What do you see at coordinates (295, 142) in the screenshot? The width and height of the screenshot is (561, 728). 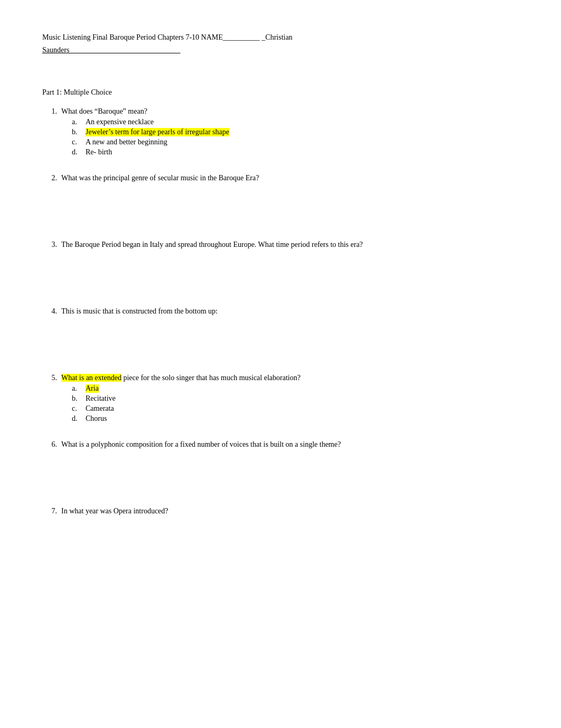 I see `sub-option: c.A new and better beginning` at bounding box center [295, 142].